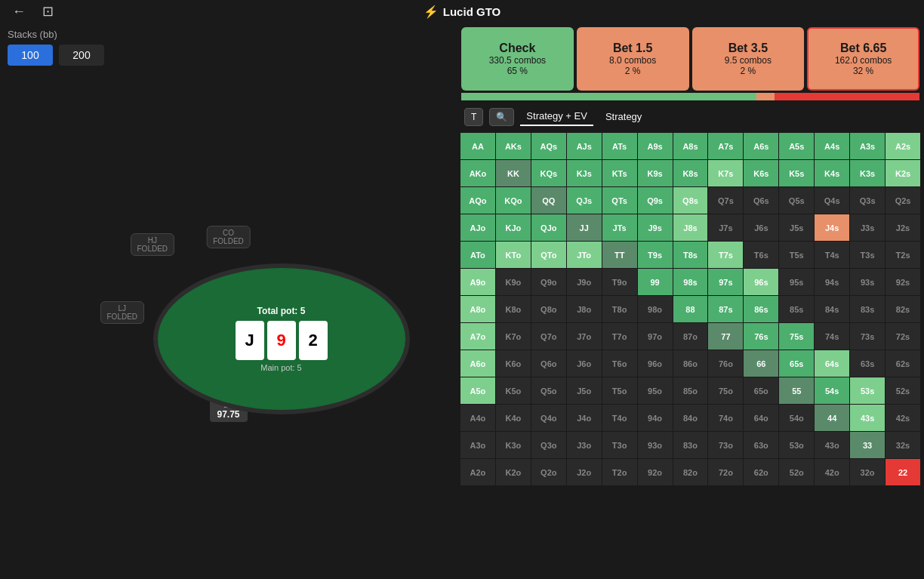 The image size is (924, 579). What do you see at coordinates (690, 228) in the screenshot?
I see `range-cell: J8s` at bounding box center [690, 228].